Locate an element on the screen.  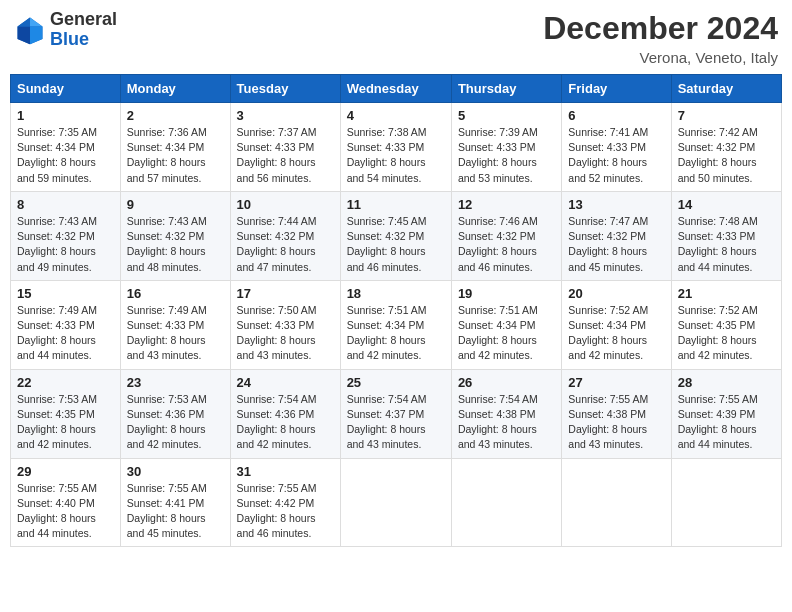
day-number: 23 is located at coordinates (176, 382).